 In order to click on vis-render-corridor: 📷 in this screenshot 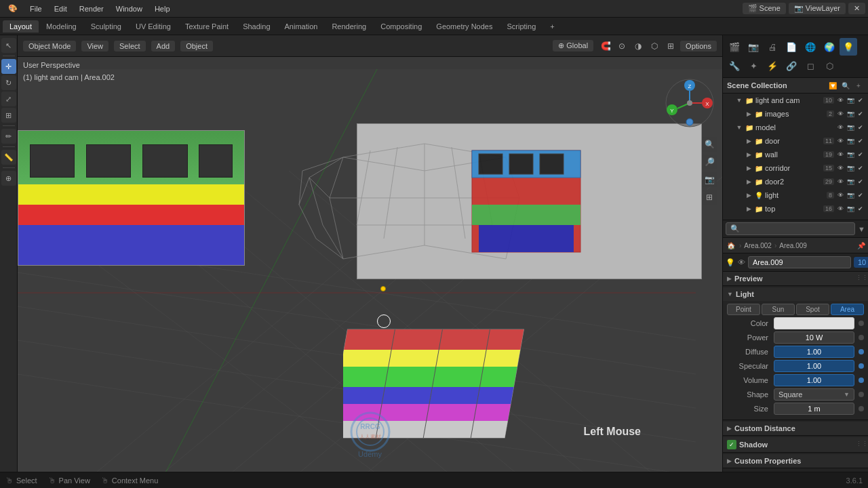, I will do `click(850, 168)`.